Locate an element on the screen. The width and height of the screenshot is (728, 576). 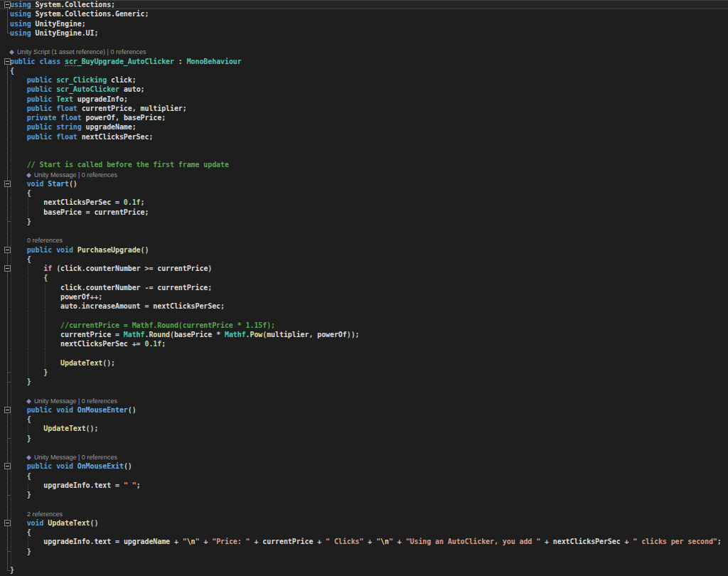
code-line: public string upgradeName; is located at coordinates (364, 127).